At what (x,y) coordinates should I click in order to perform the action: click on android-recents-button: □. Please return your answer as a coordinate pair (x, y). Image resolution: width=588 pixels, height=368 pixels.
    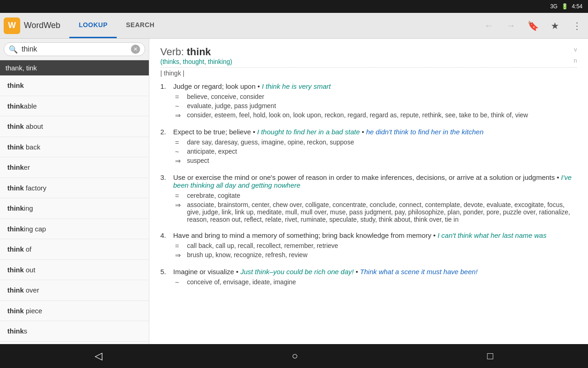
    Looking at the image, I should click on (491, 356).